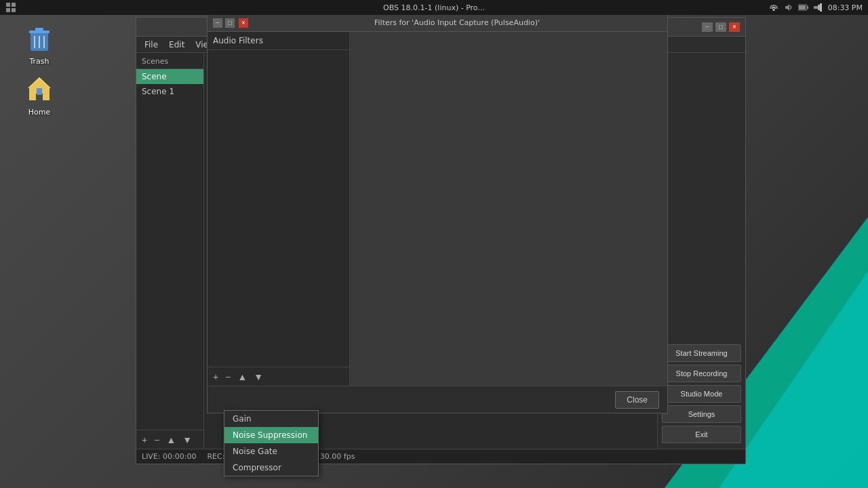  I want to click on obs-window-controls: − □ ×, so click(721, 27).